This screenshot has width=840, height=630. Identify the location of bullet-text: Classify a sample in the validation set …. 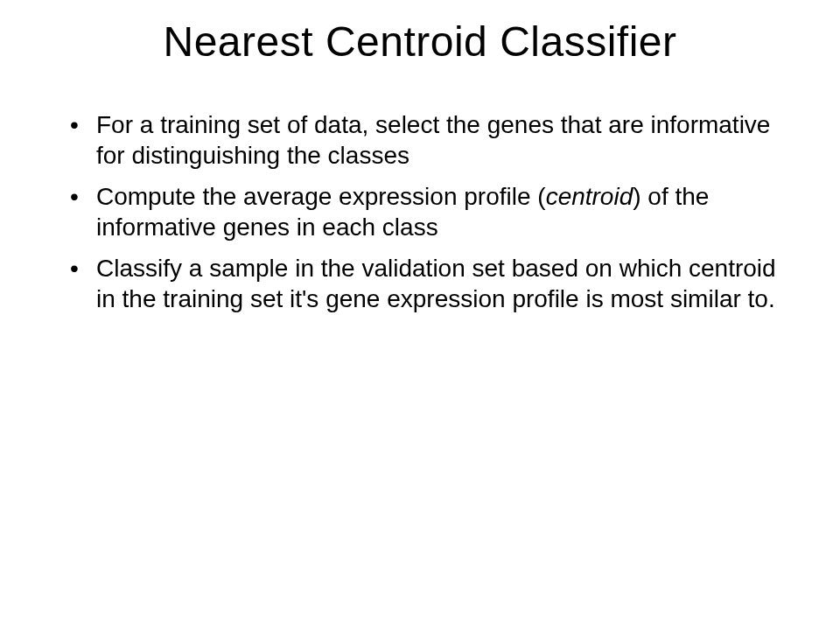
(436, 284).